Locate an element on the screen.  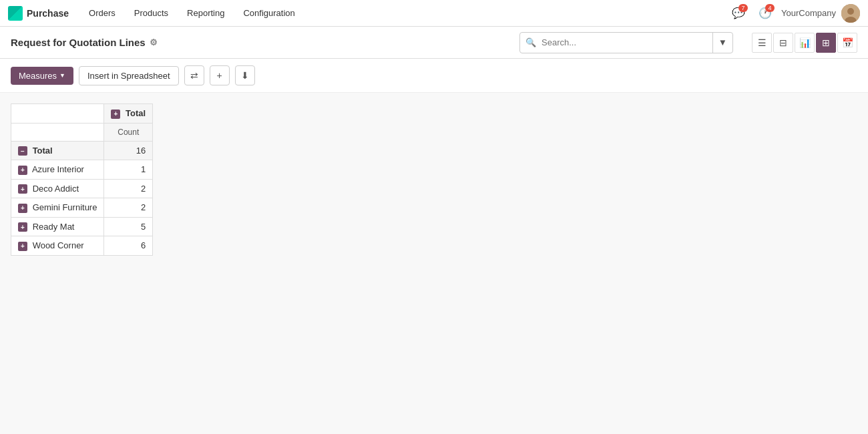
settings-icon: ⚙ is located at coordinates (154, 43).